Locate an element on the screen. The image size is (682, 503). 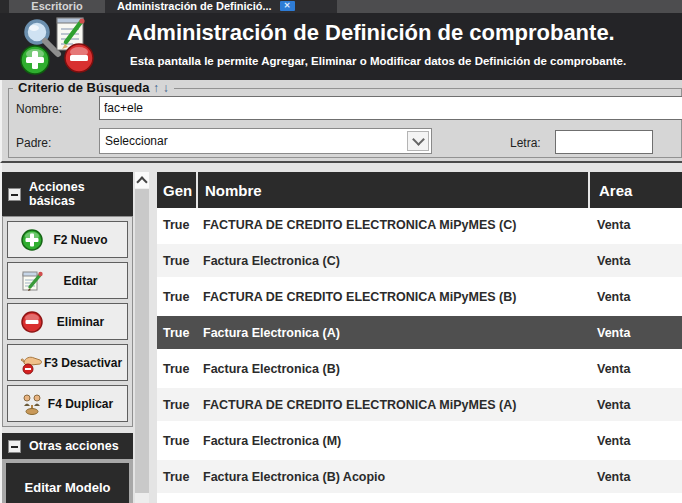
action-button-edit: Editar is located at coordinates (68, 280).